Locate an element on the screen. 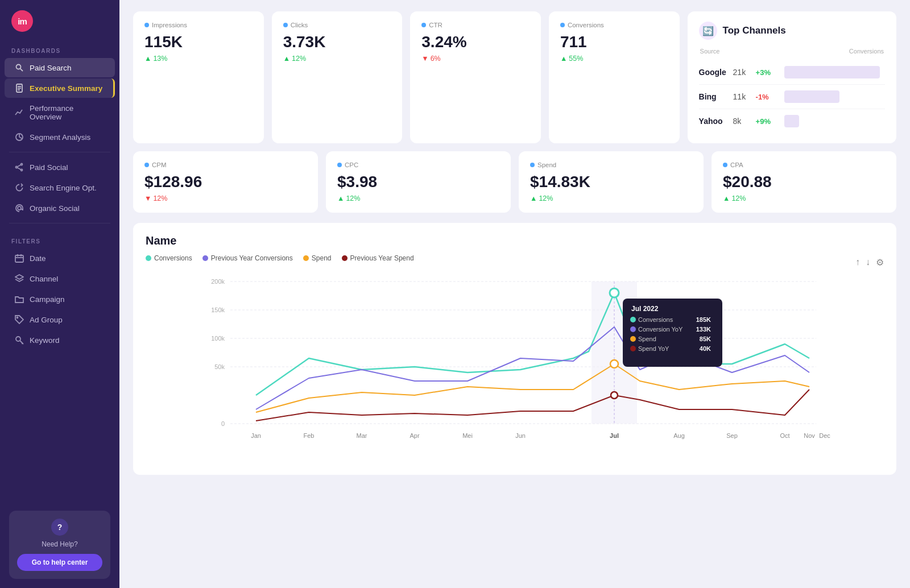  tc-pct-google: +3% is located at coordinates (767, 73).